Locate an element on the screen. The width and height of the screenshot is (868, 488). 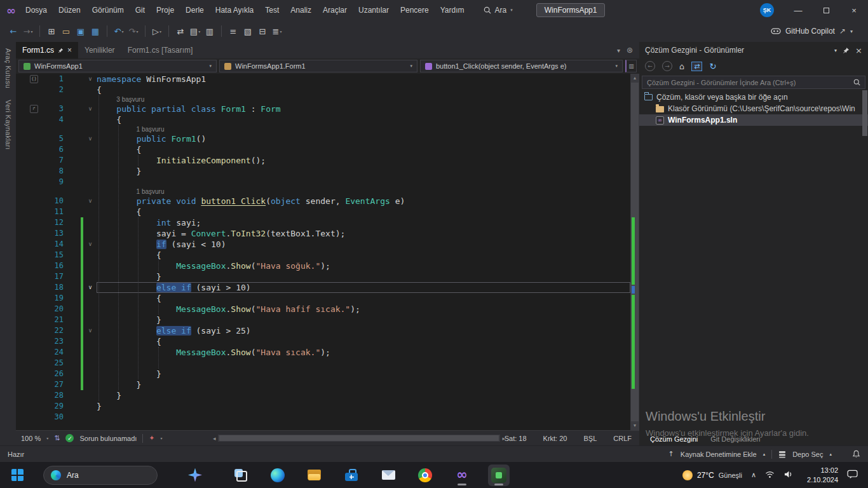
new-project-icon: ⊞ is located at coordinates (51, 31).